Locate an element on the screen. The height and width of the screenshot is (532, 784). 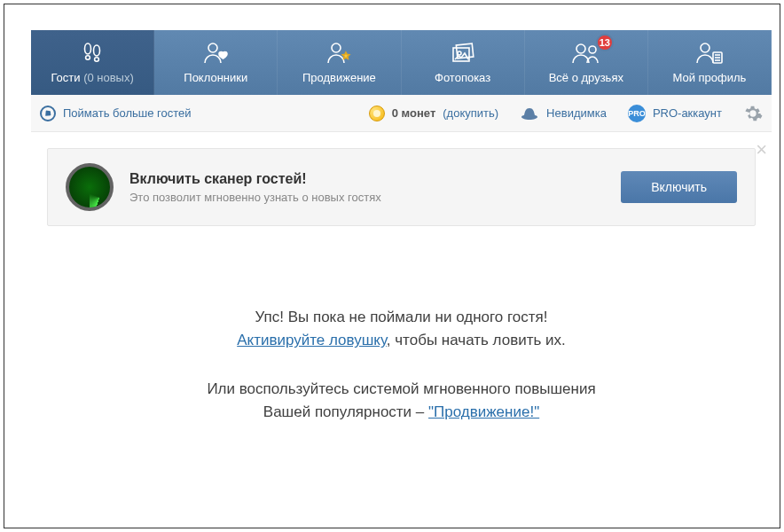
catch-more-link: Поймать больше гостей is located at coordinates (128, 113).